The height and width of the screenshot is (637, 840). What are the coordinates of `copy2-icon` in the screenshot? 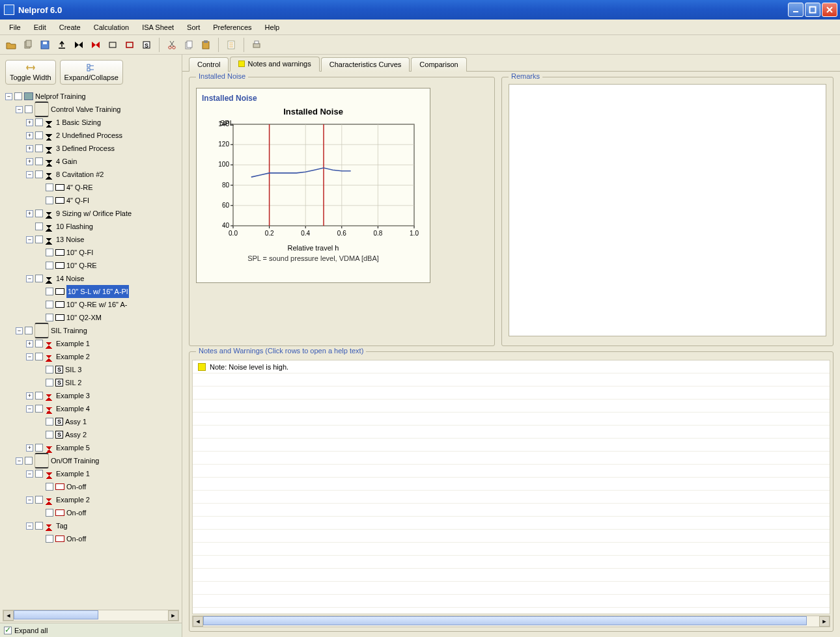 It's located at (189, 45).